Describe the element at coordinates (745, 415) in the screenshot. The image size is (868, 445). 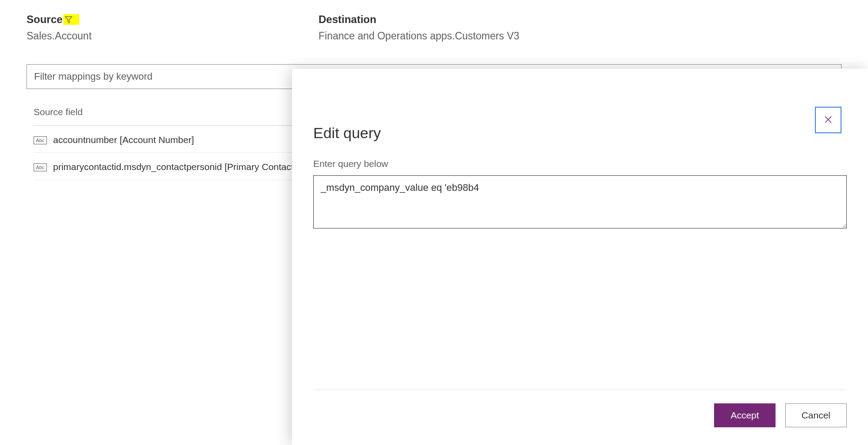
I see `accept-button: Accept` at that location.